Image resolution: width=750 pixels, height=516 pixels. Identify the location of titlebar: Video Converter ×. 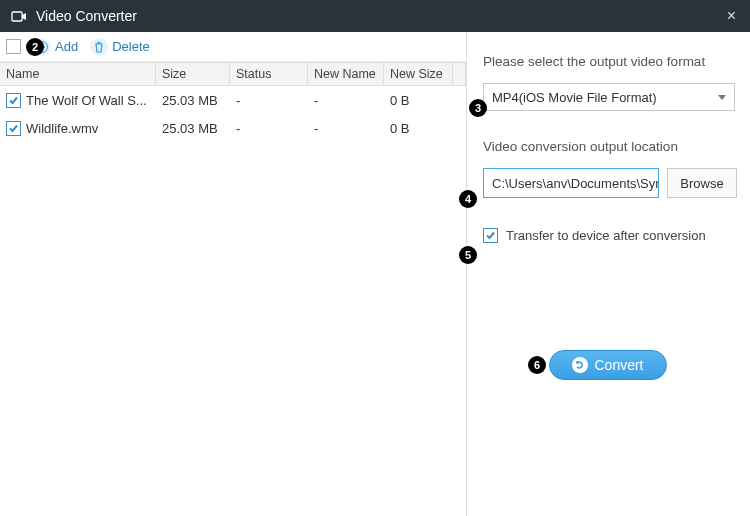
(375, 16).